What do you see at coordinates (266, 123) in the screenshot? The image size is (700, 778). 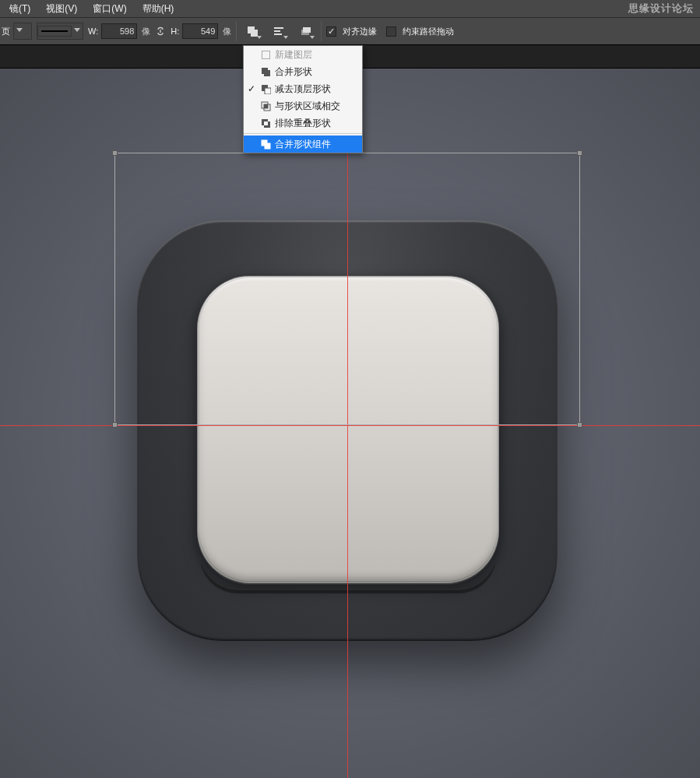 I see `exclude-icon` at bounding box center [266, 123].